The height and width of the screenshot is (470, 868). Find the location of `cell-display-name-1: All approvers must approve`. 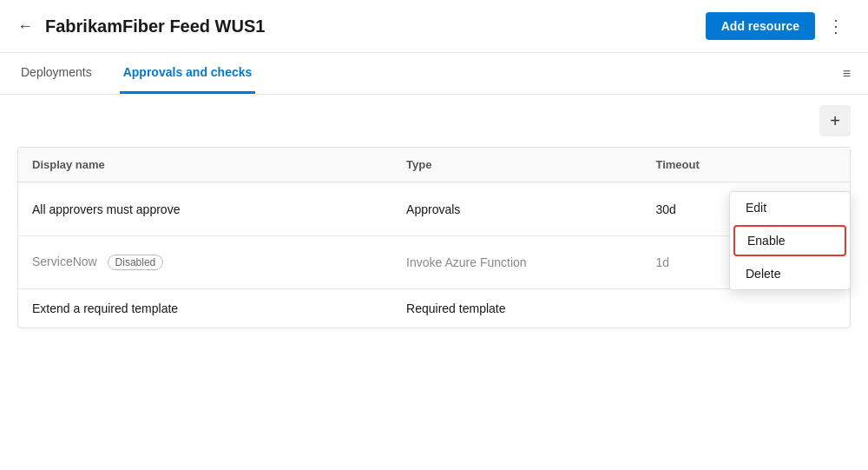

cell-display-name-1: All approvers must approve is located at coordinates (205, 209).